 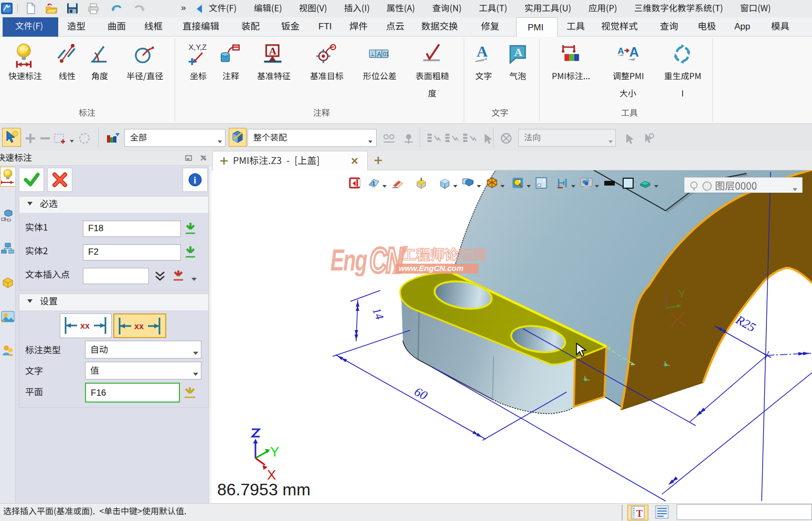 I want to click on svg-text: T, so click(x=639, y=514).